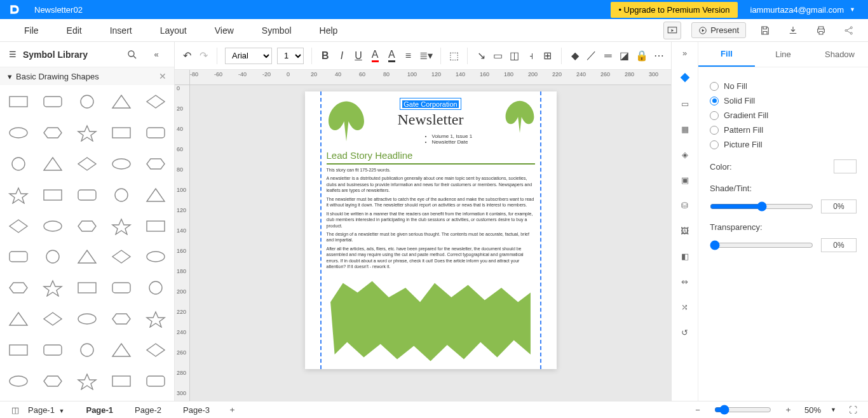  What do you see at coordinates (783, 130) in the screenshot?
I see `fill-option-pattern-fill: Pattern Fill` at bounding box center [783, 130].